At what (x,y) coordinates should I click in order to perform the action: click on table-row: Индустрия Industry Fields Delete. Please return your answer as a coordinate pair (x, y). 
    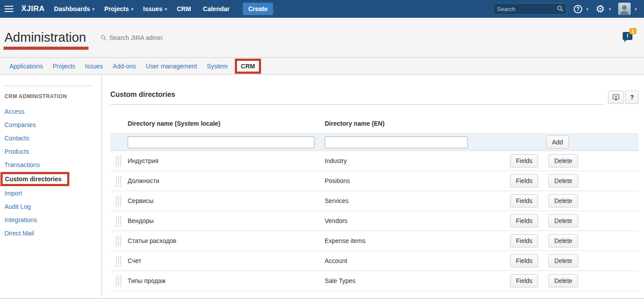
    Looking at the image, I should click on (374, 161).